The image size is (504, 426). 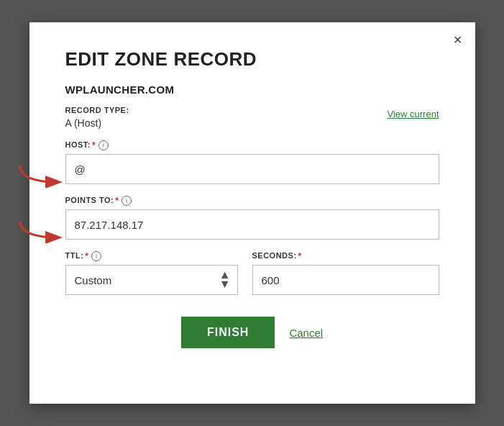 What do you see at coordinates (346, 280) in the screenshot?
I see `seconds-input` at bounding box center [346, 280].